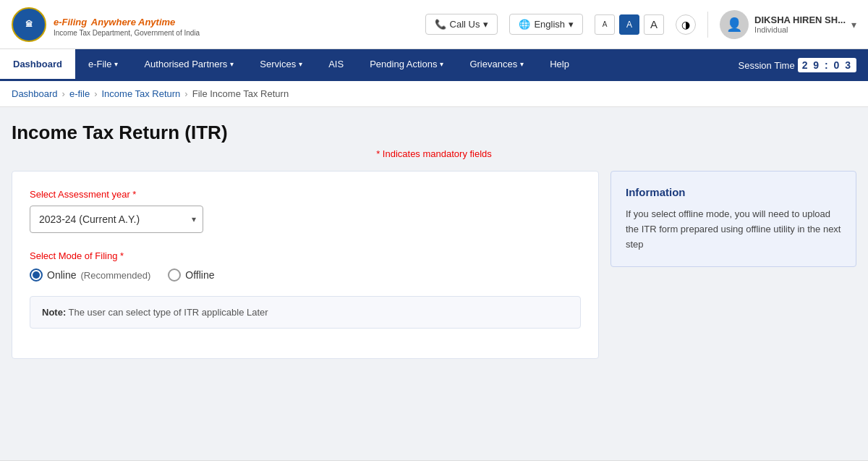 This screenshot has height=461, width=868. Describe the element at coordinates (434, 25) in the screenshot. I see `top-bar: 🏛 e-Filing Anywhere Anytime Income Tax D…` at that location.